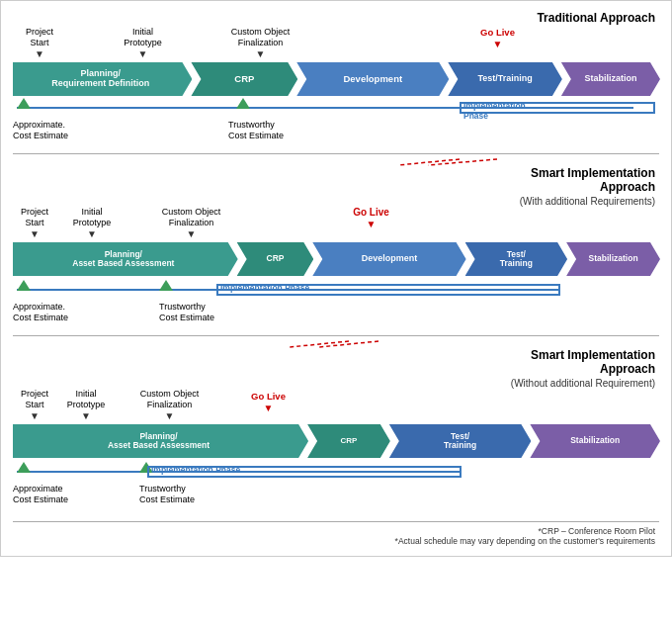  Describe the element at coordinates (336, 441) in the screenshot. I see `section3-chevrons: Planning/Asset Based Assessment CRP Test…` at that location.